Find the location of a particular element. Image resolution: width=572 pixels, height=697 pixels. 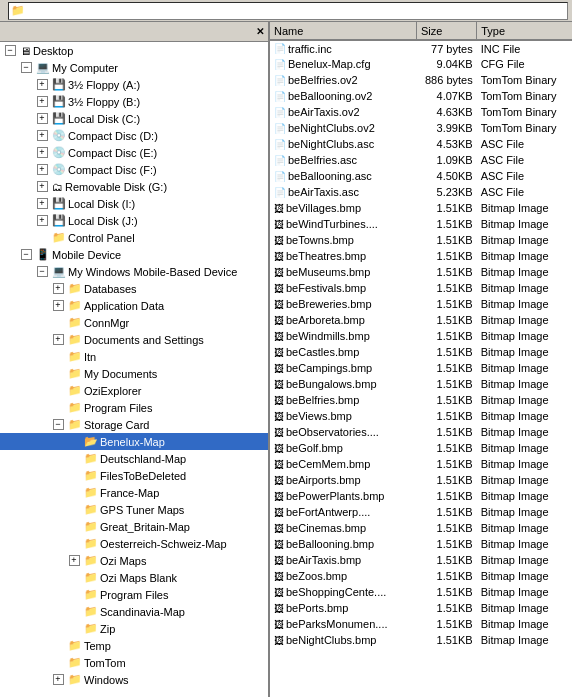

expander-cd-f is located at coordinates (42, 170).